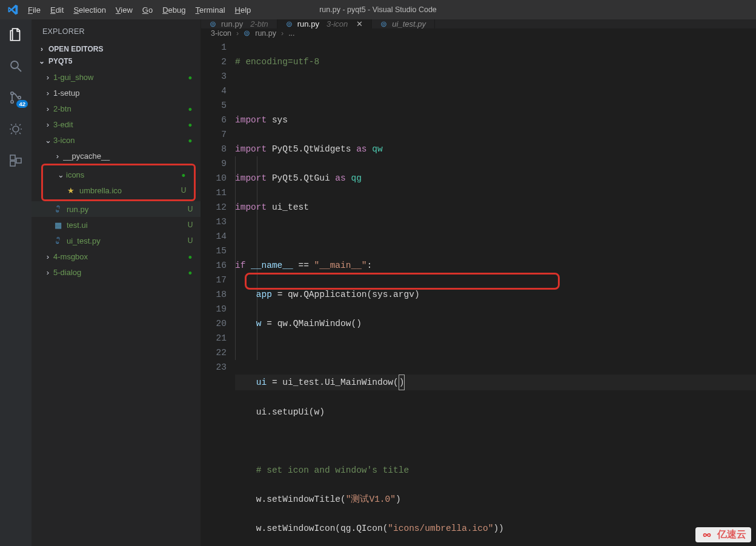 This screenshot has height=546, width=756. Describe the element at coordinates (16, 66) in the screenshot. I see `search-tab-icon` at that location.